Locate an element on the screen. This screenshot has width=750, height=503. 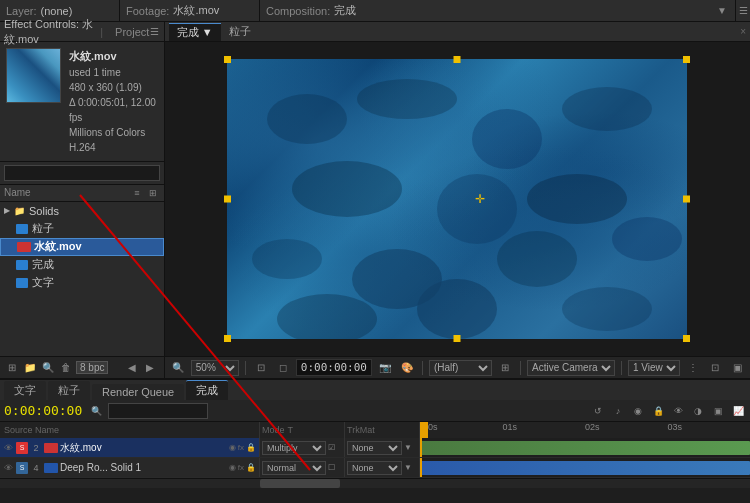
track-eye-2: 👁 is located at coordinates (8, 468).